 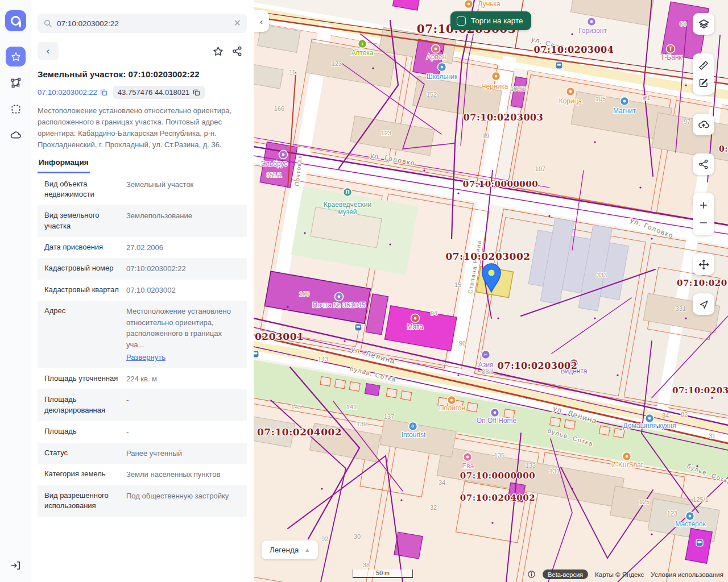 I want to click on house-number: 125, so click(x=644, y=502).